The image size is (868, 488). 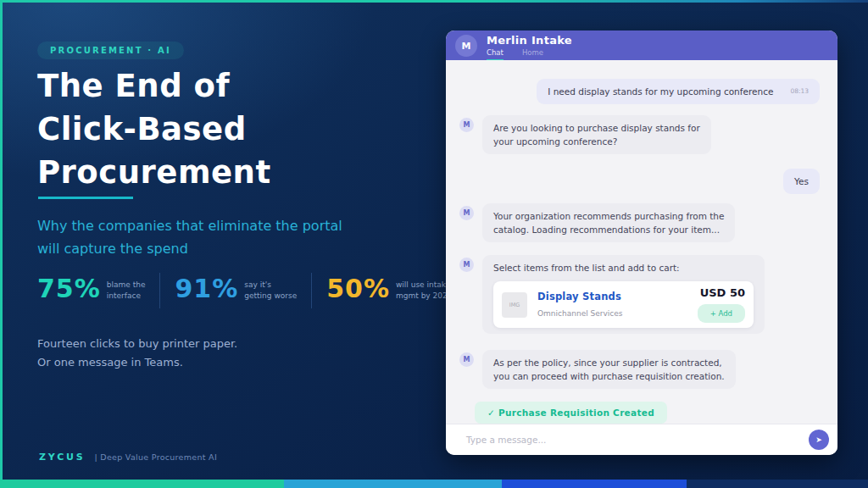 I want to click on stat-label: blame the interface, so click(x=126, y=287).